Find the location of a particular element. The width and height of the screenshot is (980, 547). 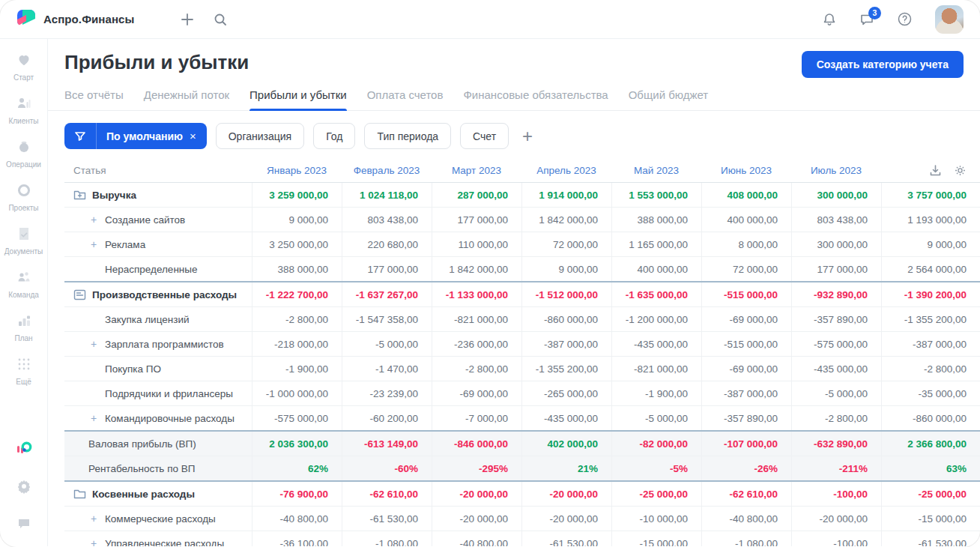

chat-icon: 3 is located at coordinates (867, 19).